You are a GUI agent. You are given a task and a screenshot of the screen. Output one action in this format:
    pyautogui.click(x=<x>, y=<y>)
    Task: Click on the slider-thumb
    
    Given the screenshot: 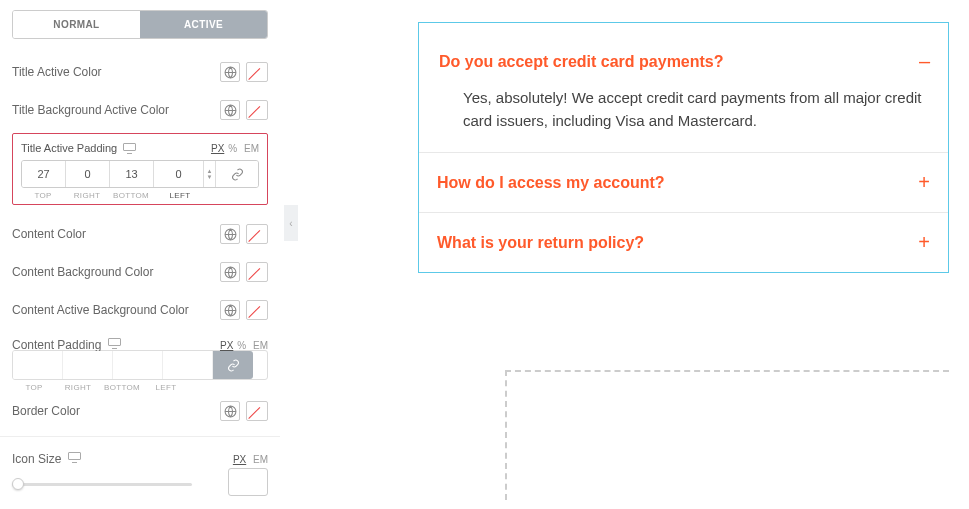 What is the action you would take?
    pyautogui.click(x=18, y=484)
    